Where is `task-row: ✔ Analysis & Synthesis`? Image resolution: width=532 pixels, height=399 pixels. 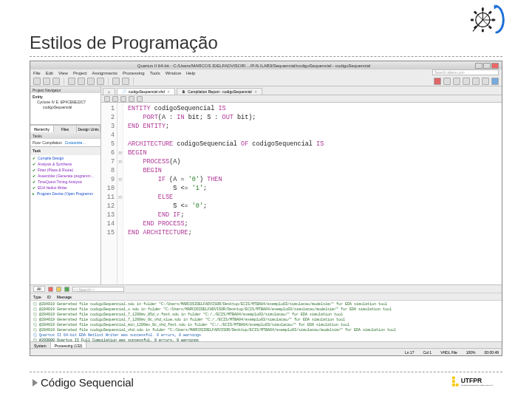 task-row: ✔ Analysis & Synthesis is located at coordinates (65, 164).